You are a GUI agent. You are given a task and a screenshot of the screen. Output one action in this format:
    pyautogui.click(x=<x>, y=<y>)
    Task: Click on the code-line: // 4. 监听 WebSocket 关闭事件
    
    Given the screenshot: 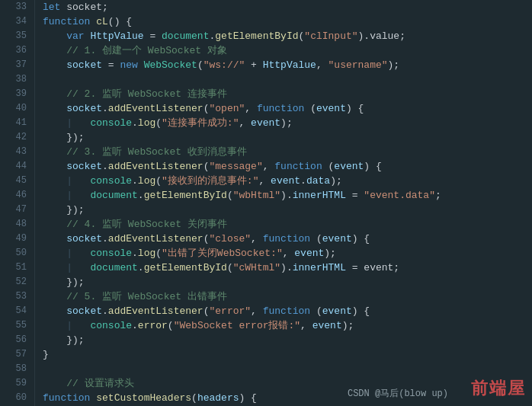 What is the action you would take?
    pyautogui.click(x=287, y=224)
    